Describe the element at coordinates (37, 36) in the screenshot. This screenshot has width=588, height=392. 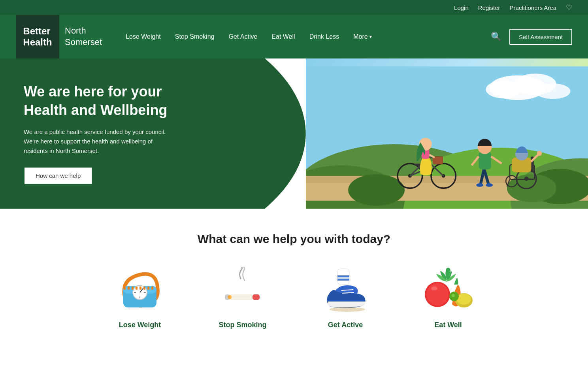
I see `logo-better-health: BetterHealth` at that location.